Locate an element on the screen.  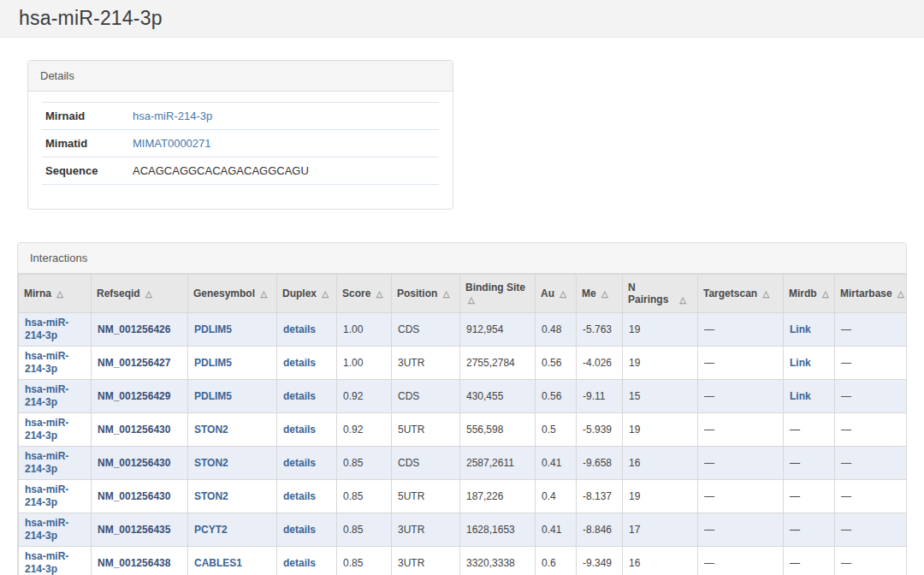
detail-value-link: MIMAT0000271 is located at coordinates (172, 144).